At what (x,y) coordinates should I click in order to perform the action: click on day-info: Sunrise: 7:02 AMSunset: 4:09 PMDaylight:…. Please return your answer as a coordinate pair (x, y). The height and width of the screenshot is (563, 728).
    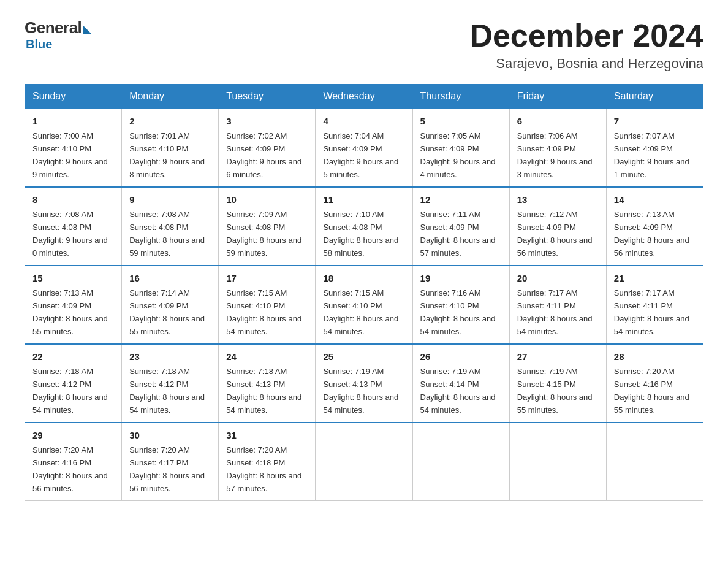
    Looking at the image, I should click on (264, 155).